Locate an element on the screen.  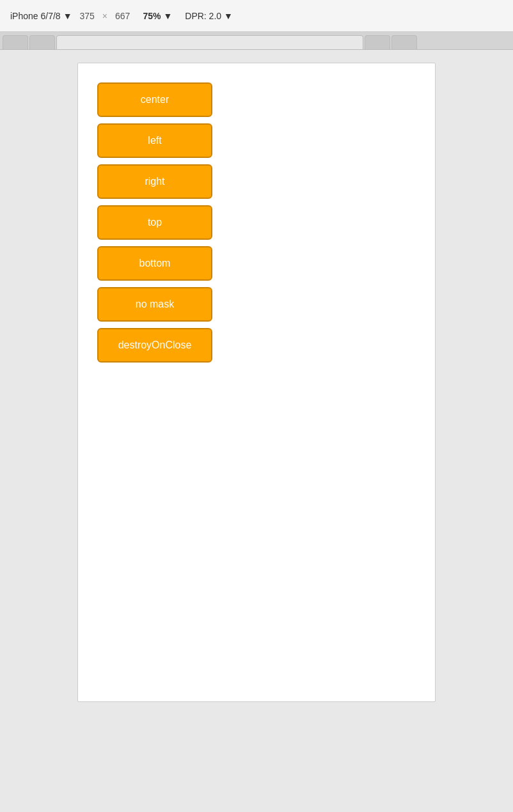
toolbar-height: 667 is located at coordinates (123, 16).